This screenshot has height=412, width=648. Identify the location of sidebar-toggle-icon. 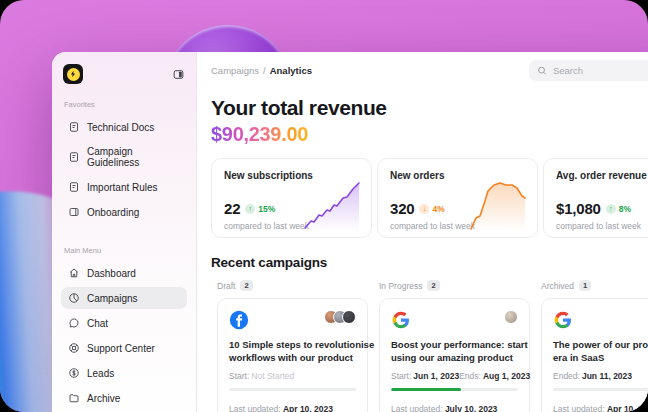
(178, 74).